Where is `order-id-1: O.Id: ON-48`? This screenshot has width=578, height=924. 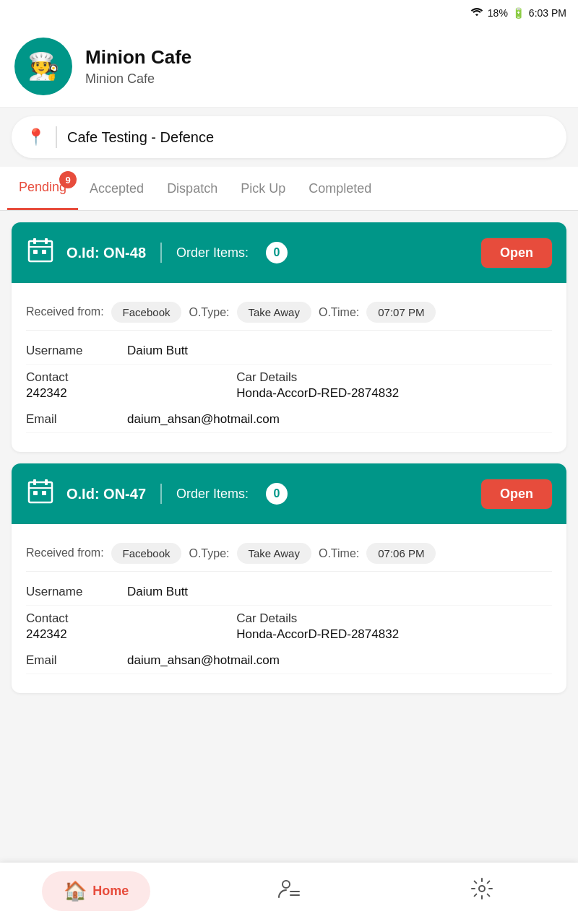
order-id-1: O.Id: ON-48 is located at coordinates (106, 253).